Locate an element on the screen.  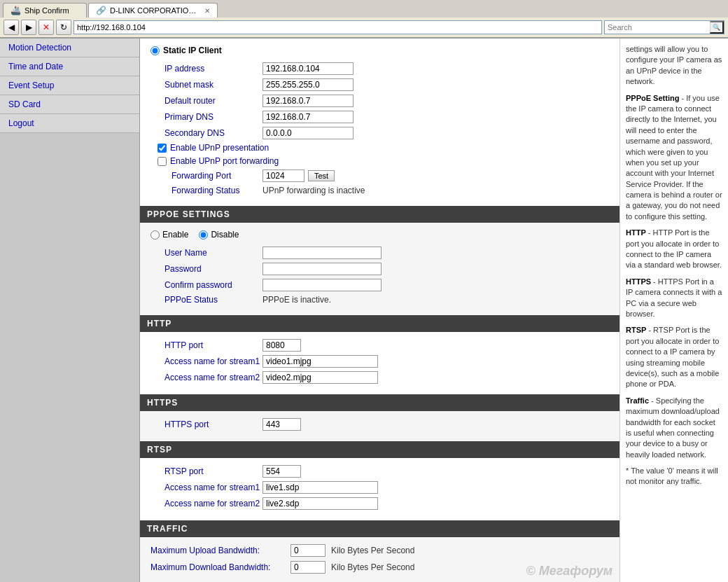
pppoe-password-row: Password is located at coordinates (379, 269).